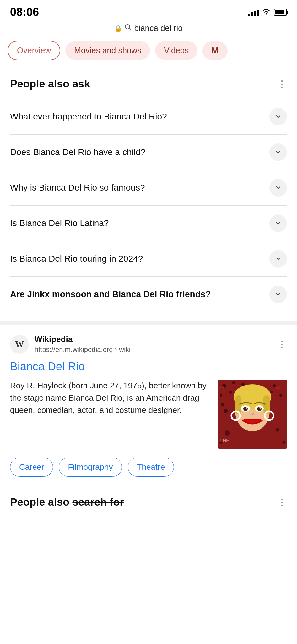  I want to click on tabs-bar: Overview Movies and shows Videos M, so click(148, 52).